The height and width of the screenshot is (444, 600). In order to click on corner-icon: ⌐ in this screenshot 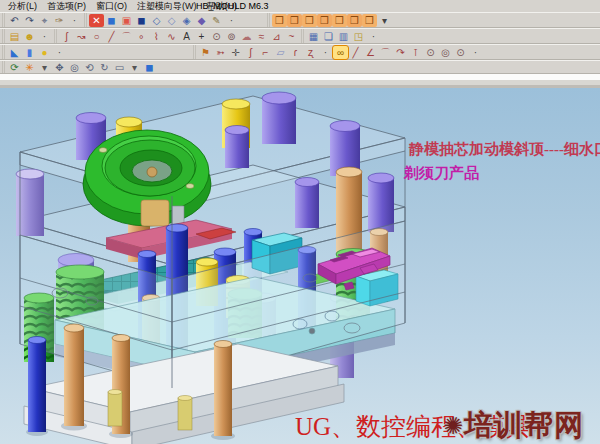, I will do `click(266, 52)`.